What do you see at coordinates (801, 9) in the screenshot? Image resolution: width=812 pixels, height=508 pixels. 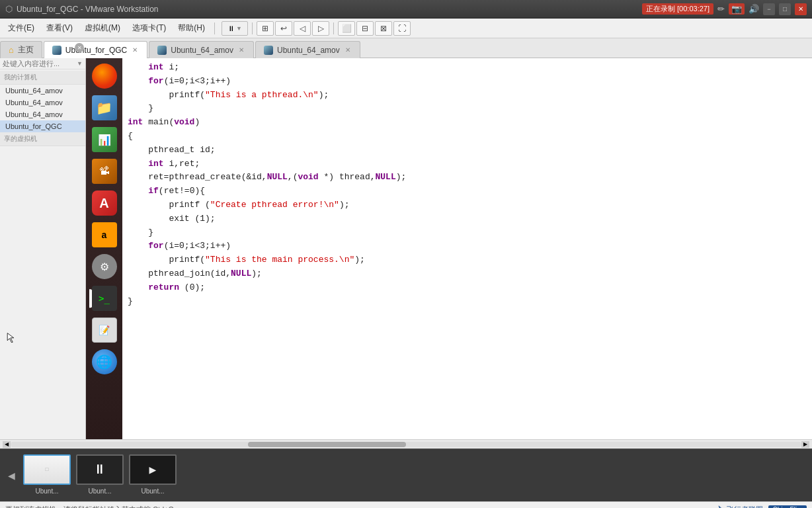 I see `close-button: ✕` at bounding box center [801, 9].